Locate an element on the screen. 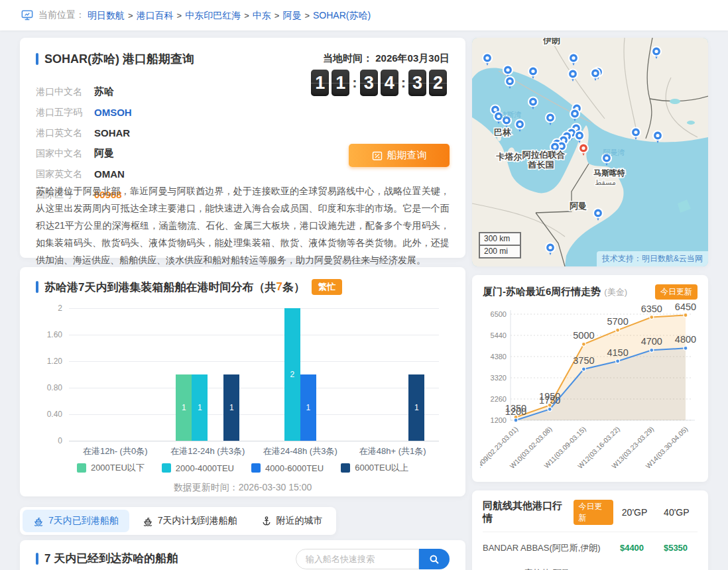  bar-4000-6000TEU: 1 is located at coordinates (308, 408).